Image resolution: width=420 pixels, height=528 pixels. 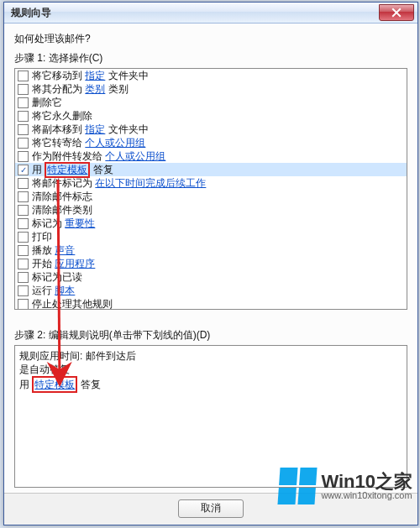 I want to click on action-row-2: 删除它, so click(x=211, y=102).